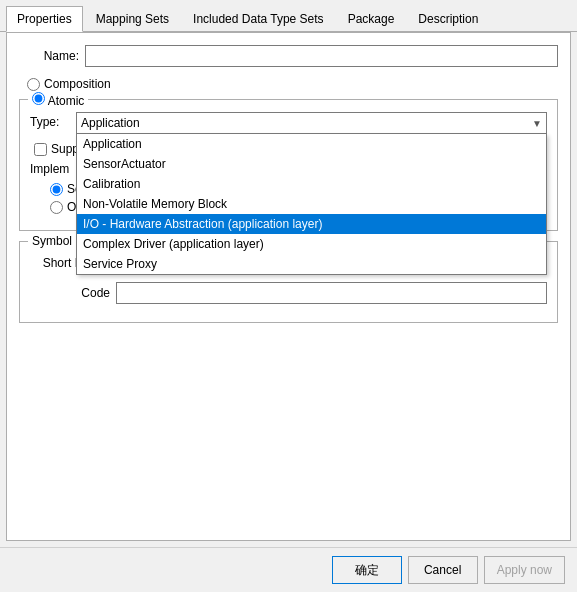 The width and height of the screenshot is (577, 592). What do you see at coordinates (312, 123) in the screenshot?
I see `type-dropdown-container: Application ▼ Application SensorActuator…` at bounding box center [312, 123].